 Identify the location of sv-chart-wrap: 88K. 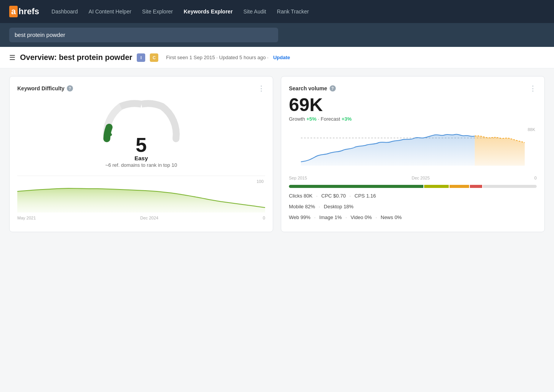
(413, 150).